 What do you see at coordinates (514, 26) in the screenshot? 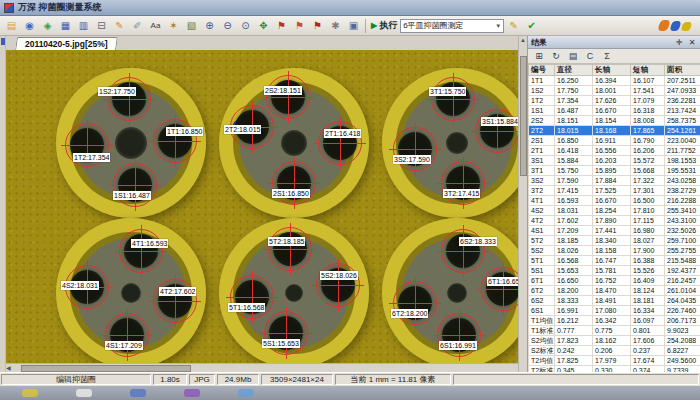
I see `highlight-pen-button: ✎` at bounding box center [514, 26].